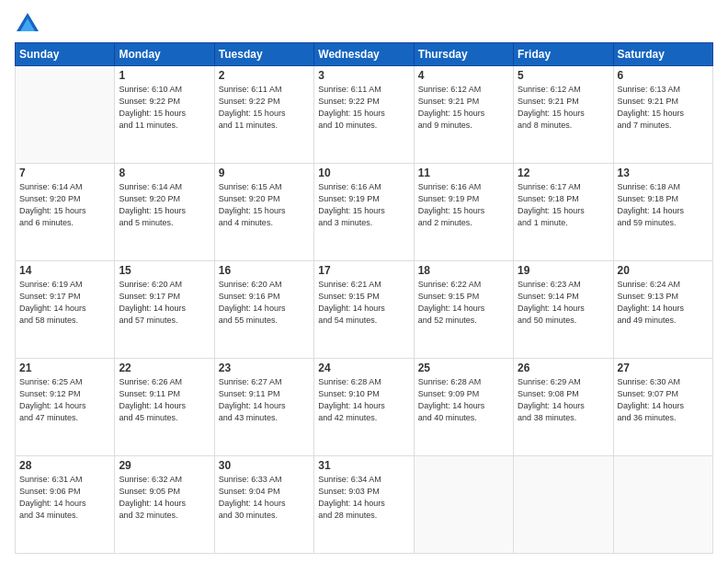 The height and width of the screenshot is (563, 728). I want to click on day-info: Sunrise: 6:31 AMSunset: 9:06 PMDaylight:…, so click(64, 498).